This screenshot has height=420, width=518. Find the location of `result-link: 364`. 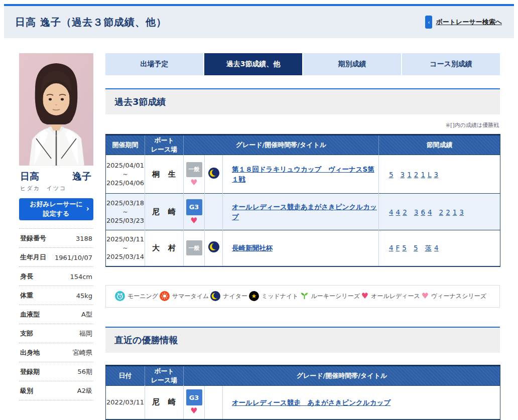

result-link: 364 is located at coordinates (423, 212).